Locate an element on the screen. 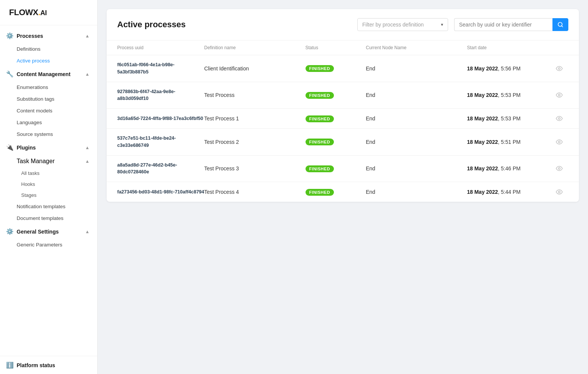 The image size is (588, 374). table-row: 9278863b-6f47-42aa-9e8e-a8b3d059df10 Tes… is located at coordinates (343, 95).